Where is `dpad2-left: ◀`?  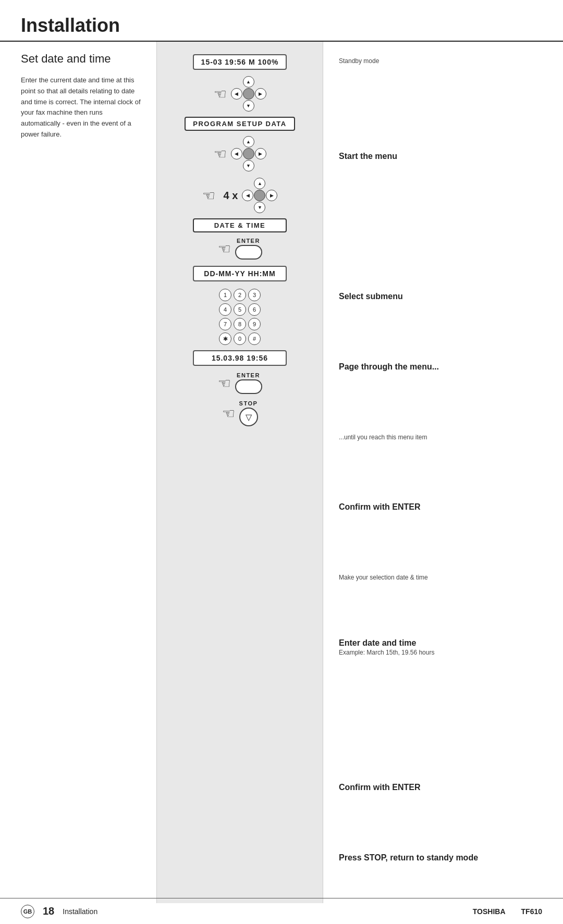 dpad2-left: ◀ is located at coordinates (237, 154).